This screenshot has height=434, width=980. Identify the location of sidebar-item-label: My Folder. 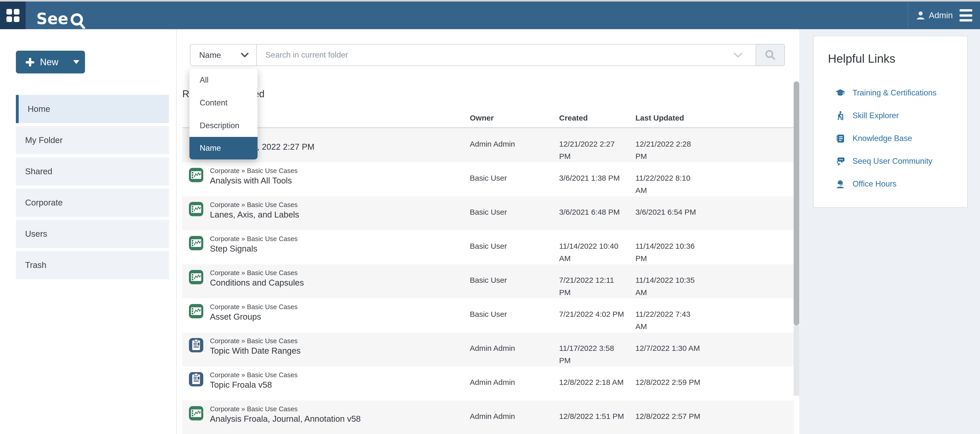
(44, 140).